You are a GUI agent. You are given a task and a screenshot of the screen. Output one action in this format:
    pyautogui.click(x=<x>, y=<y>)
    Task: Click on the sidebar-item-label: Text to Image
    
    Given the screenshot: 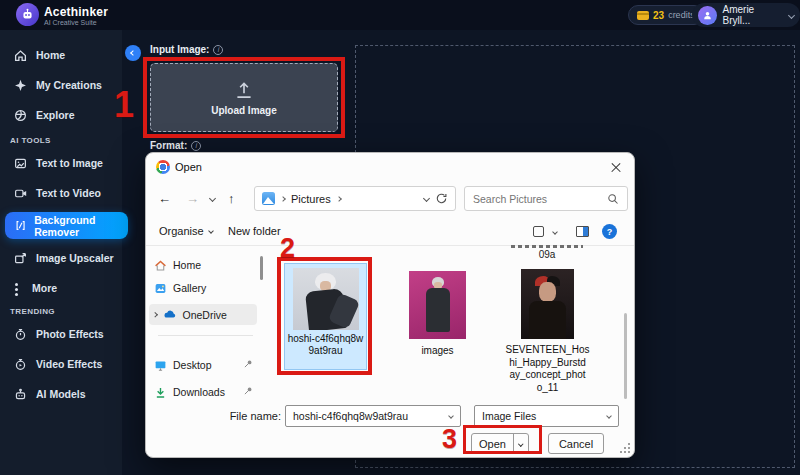 What is the action you would take?
    pyautogui.click(x=70, y=163)
    